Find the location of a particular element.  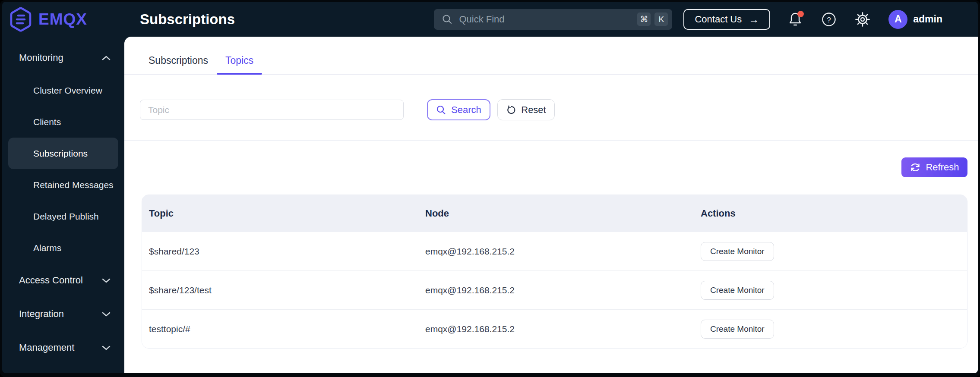

notifications-button is located at coordinates (795, 19).